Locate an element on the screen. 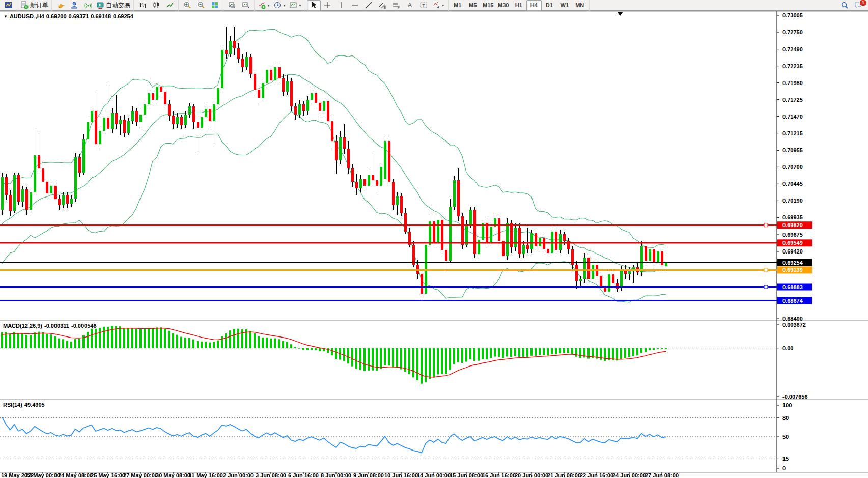 This screenshot has height=478, width=868. indicators-button: ▼ is located at coordinates (264, 5).